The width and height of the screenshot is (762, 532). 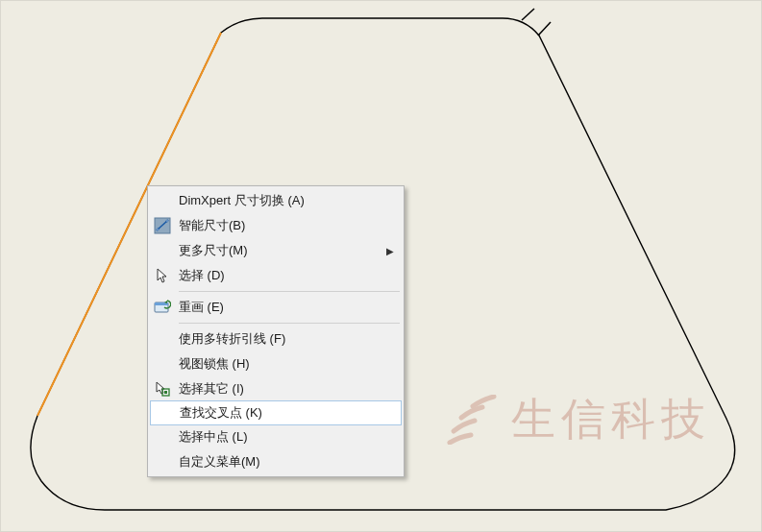 I want to click on menu-item: 智能尺寸(B), so click(x=276, y=226).